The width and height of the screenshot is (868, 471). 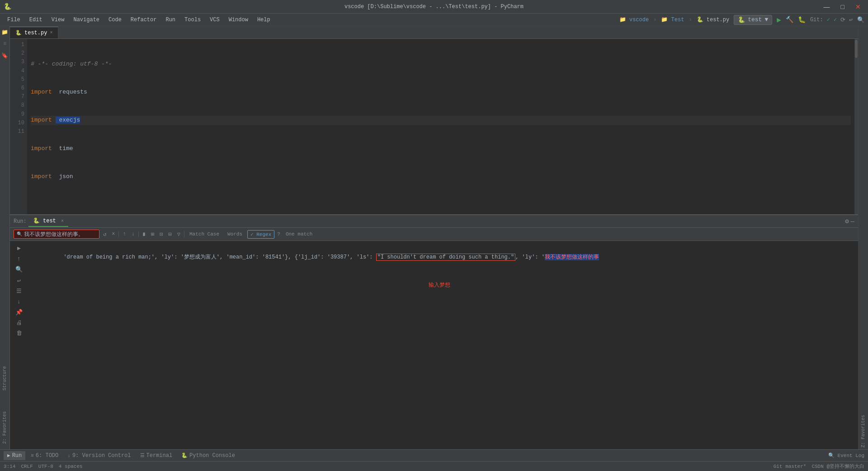 I want to click on play-icon: ▶, so click(x=19, y=248).